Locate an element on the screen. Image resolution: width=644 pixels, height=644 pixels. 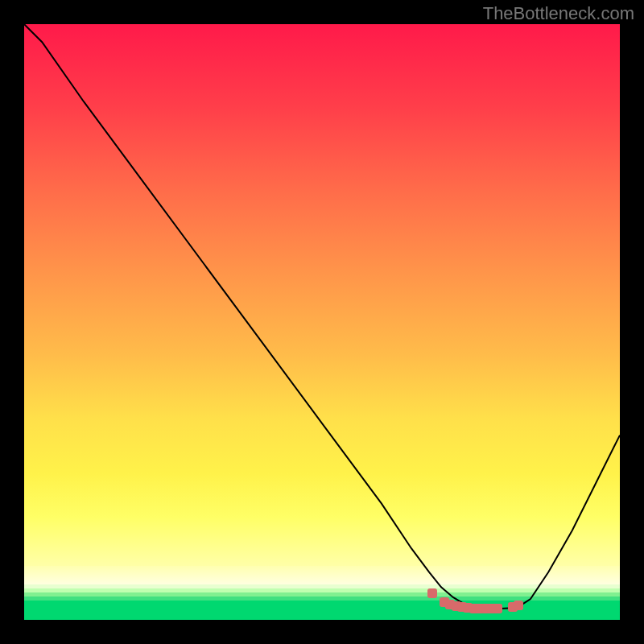
attribution-text: TheBottleneck.com is located at coordinates (559, 14).